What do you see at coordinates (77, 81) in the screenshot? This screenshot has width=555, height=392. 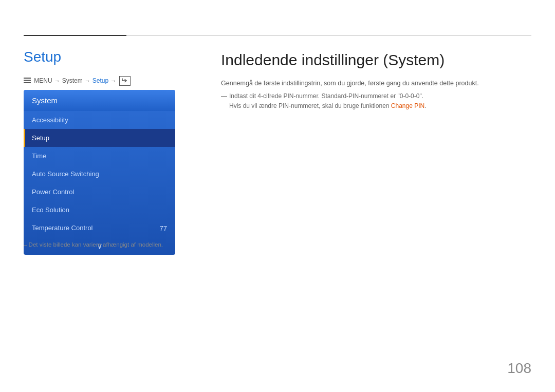 I see `breadcrumb: MENU → System → Setup →` at bounding box center [77, 81].